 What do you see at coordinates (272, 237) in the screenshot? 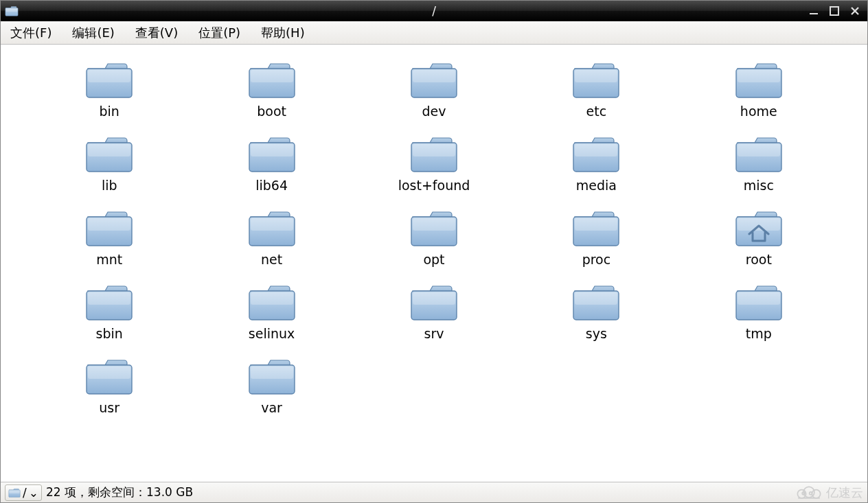
I see `folder-item-net: net` at bounding box center [272, 237].